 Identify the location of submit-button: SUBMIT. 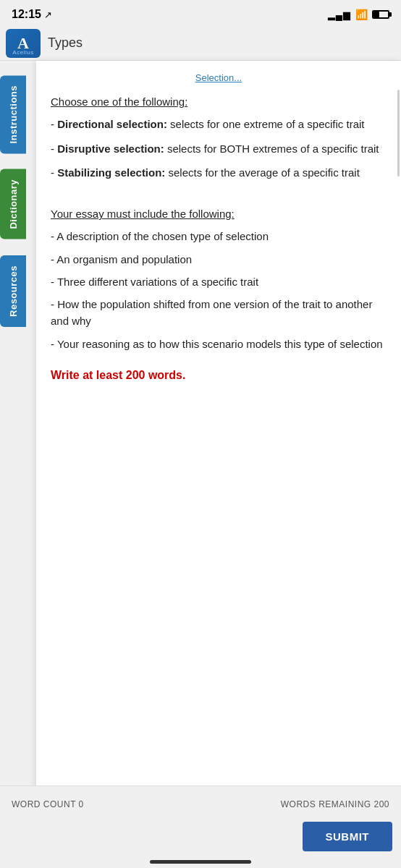
(347, 836).